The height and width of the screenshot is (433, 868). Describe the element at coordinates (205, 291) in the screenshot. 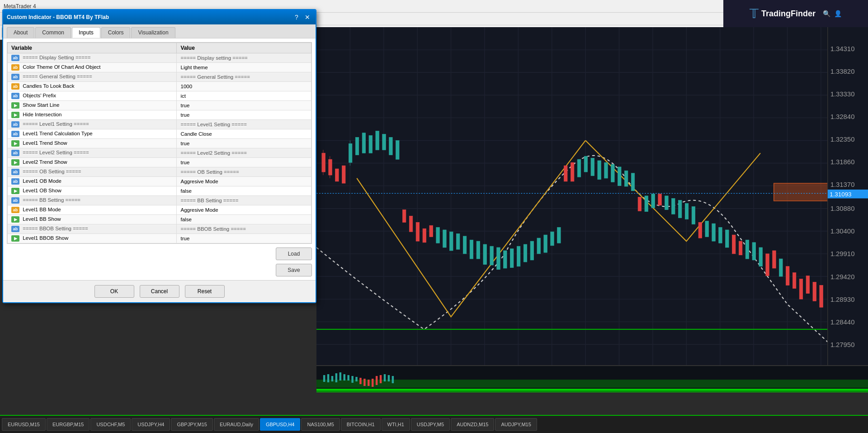

I see `reset-button: Reset` at that location.